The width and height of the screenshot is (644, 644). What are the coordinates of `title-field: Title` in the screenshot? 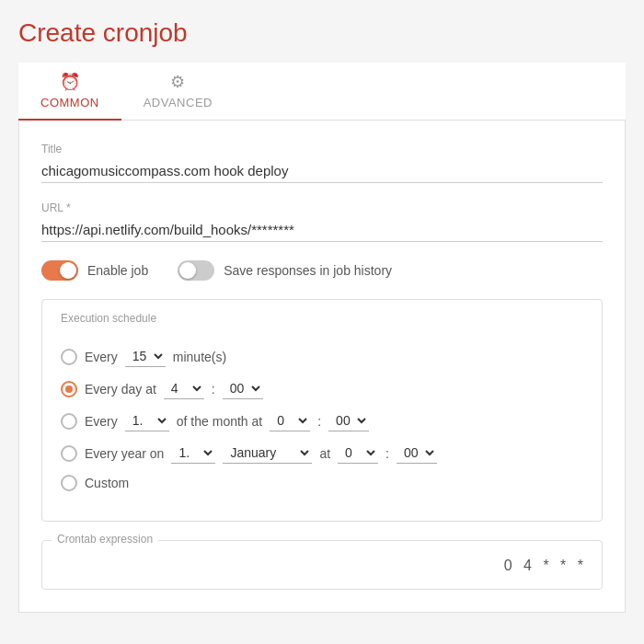 It's located at (322, 163).